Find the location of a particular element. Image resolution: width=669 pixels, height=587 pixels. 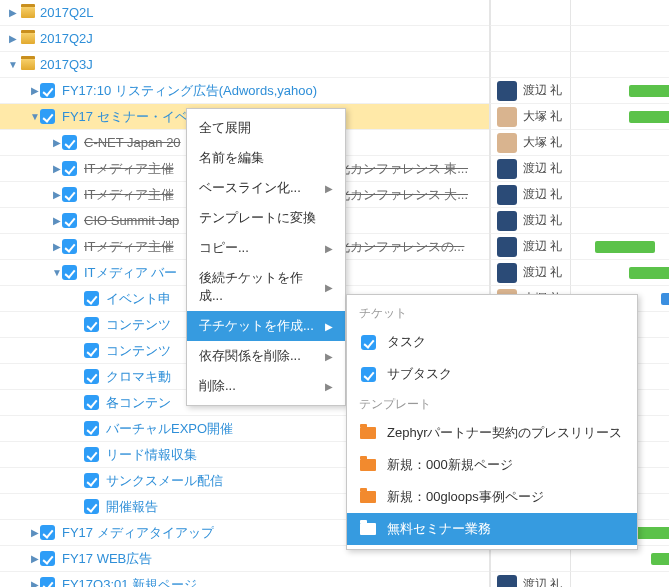

tree-label: 各コンテン is located at coordinates (138, 403).